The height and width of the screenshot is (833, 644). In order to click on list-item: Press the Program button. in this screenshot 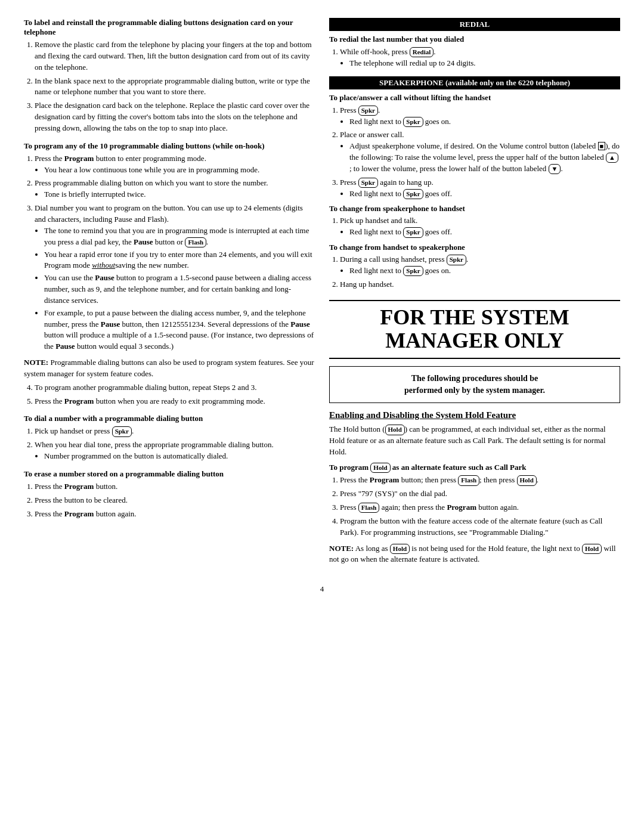, I will do `click(175, 487)`.